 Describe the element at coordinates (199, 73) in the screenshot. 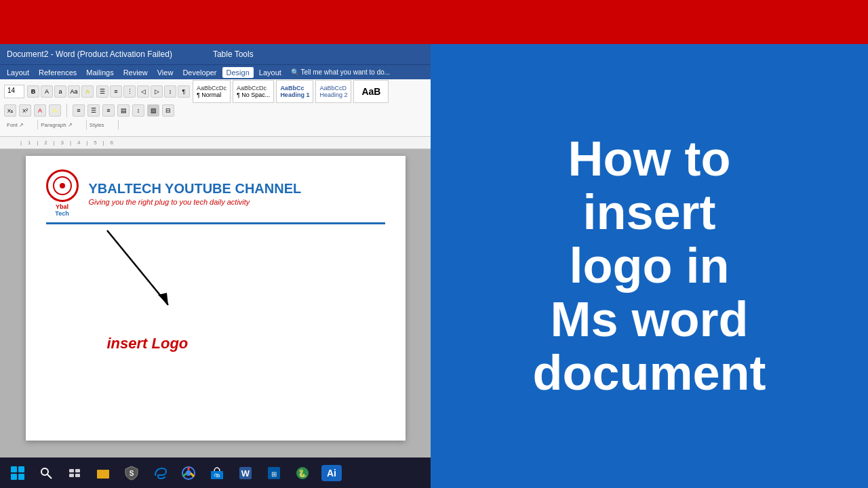

I see `menu-developer: Developer` at that location.